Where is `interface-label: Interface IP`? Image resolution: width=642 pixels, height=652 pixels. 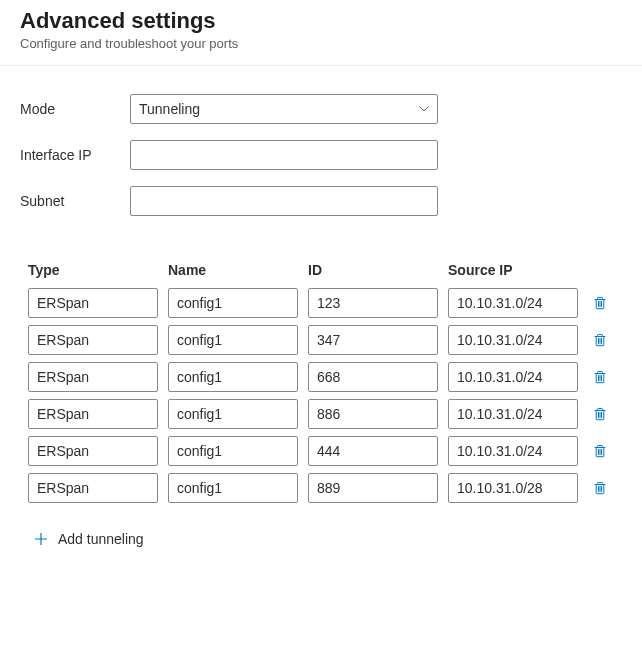 interface-label: Interface IP is located at coordinates (75, 155).